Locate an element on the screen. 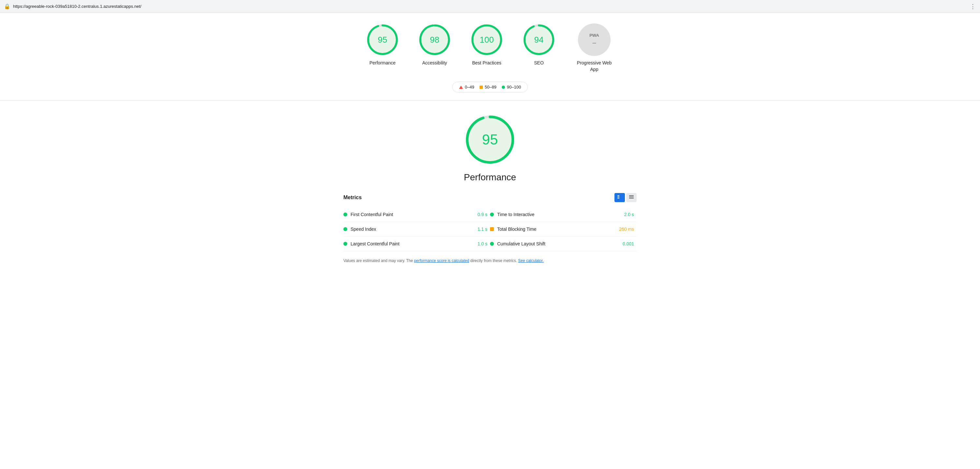 The height and width of the screenshot is (469, 980). metric-dot-si is located at coordinates (345, 229).